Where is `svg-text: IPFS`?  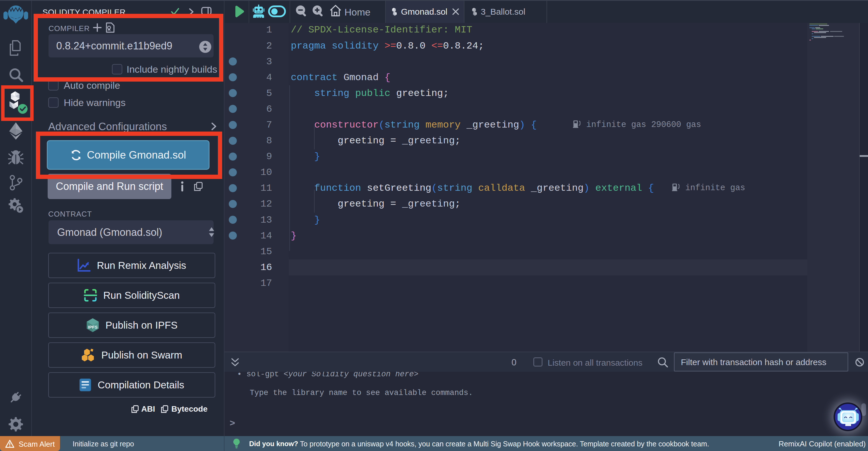 svg-text: IPFS is located at coordinates (93, 327).